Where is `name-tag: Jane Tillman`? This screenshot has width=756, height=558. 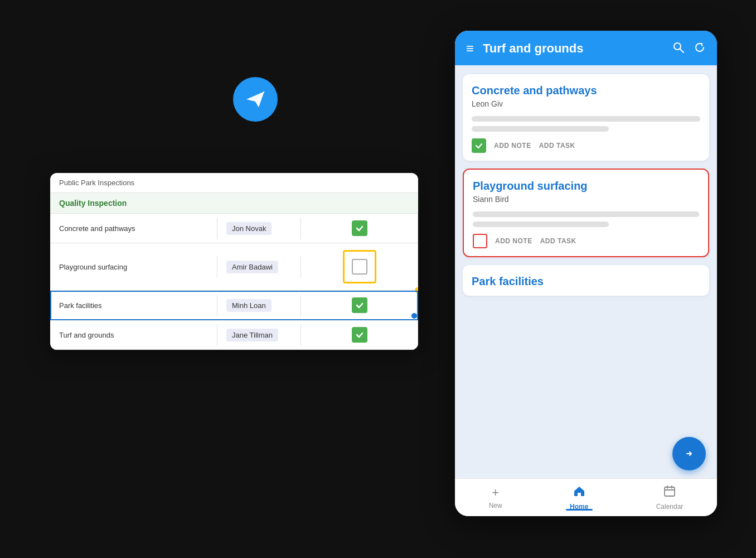
name-tag: Jane Tillman is located at coordinates (252, 335).